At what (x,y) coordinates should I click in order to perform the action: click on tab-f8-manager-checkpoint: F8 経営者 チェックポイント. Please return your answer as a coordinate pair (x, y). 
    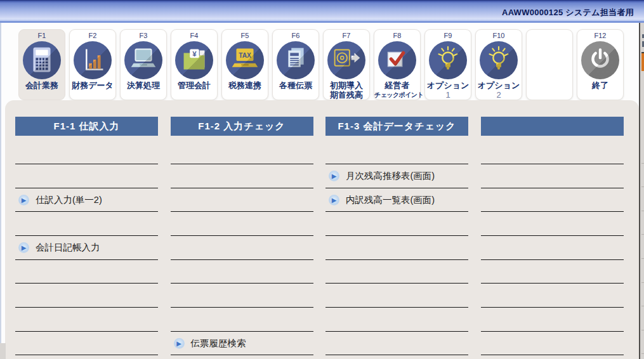
    Looking at the image, I should click on (397, 65).